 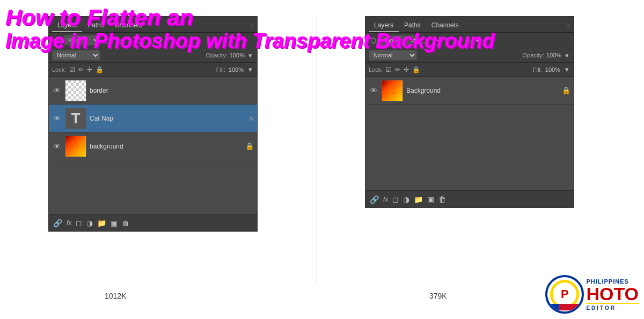 What do you see at coordinates (482, 91) in the screenshot?
I see `layer-name-background-right: Background` at bounding box center [482, 91].